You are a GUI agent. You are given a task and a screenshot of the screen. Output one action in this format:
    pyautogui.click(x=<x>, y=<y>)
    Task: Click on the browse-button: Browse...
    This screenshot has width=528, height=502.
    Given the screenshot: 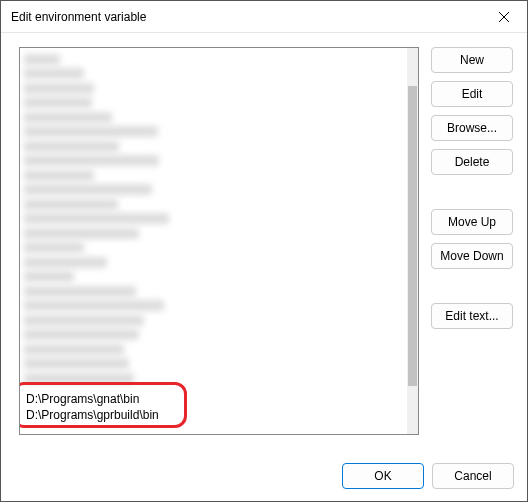 What is the action you would take?
    pyautogui.click(x=472, y=128)
    